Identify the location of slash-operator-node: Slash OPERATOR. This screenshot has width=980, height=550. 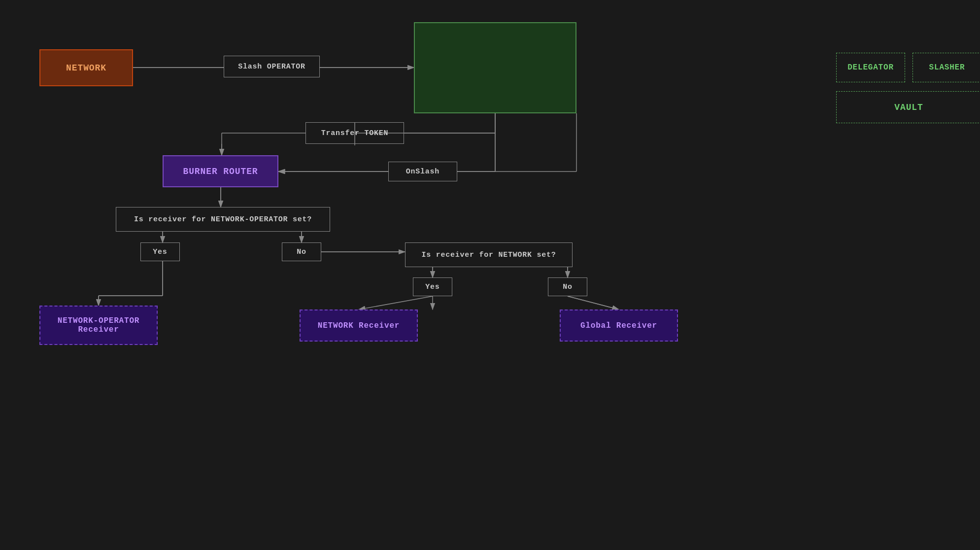
(272, 67).